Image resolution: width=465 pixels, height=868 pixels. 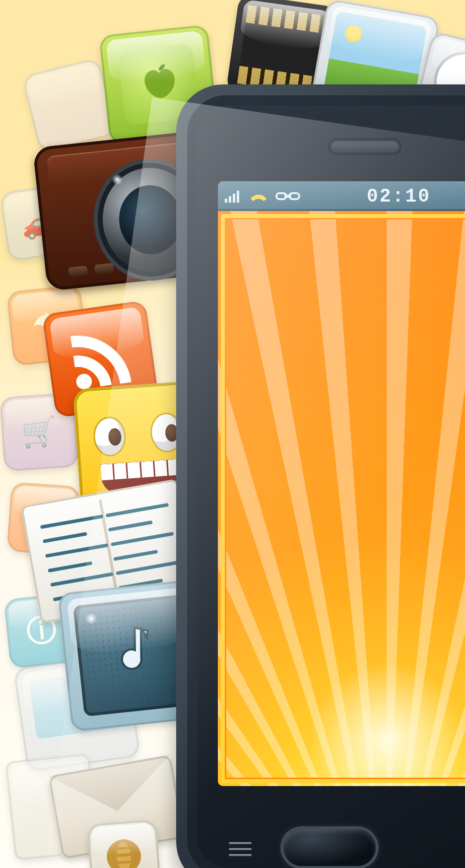 What do you see at coordinates (365, 146) in the screenshot?
I see `speaker-grill` at bounding box center [365, 146].